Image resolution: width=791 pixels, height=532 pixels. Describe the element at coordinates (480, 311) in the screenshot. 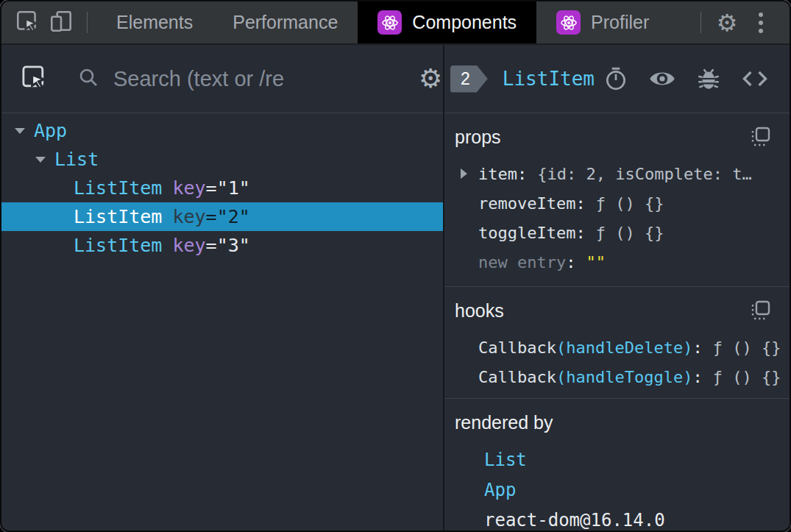

I see `hooks-section-title: hooks` at that location.